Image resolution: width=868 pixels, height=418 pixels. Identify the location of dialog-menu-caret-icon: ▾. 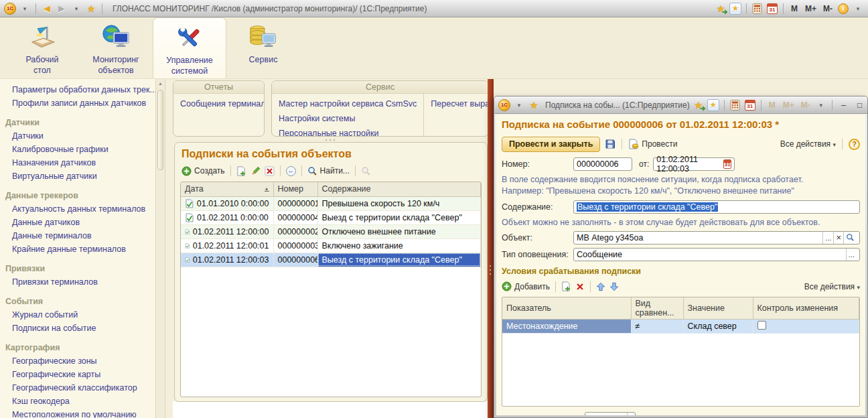
(519, 105).